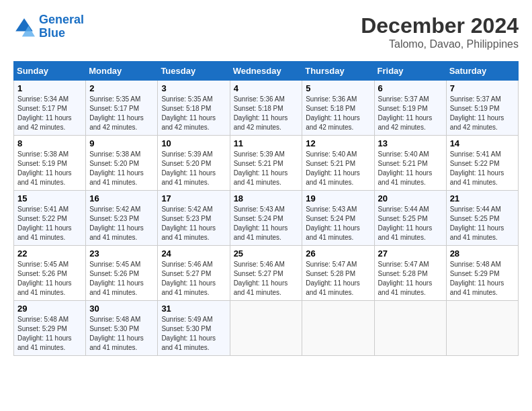  I want to click on day-number: 21, so click(482, 199).